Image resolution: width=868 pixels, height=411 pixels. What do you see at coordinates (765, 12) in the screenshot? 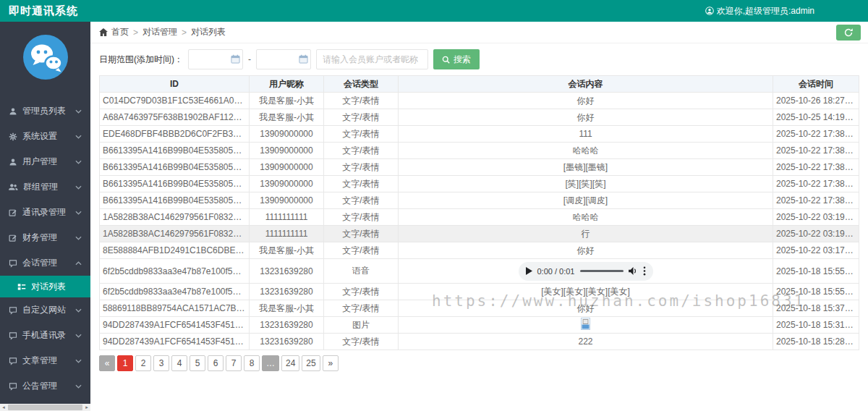
I see `welcome-text: 欢迎你,超级管理员:admin` at bounding box center [765, 12].